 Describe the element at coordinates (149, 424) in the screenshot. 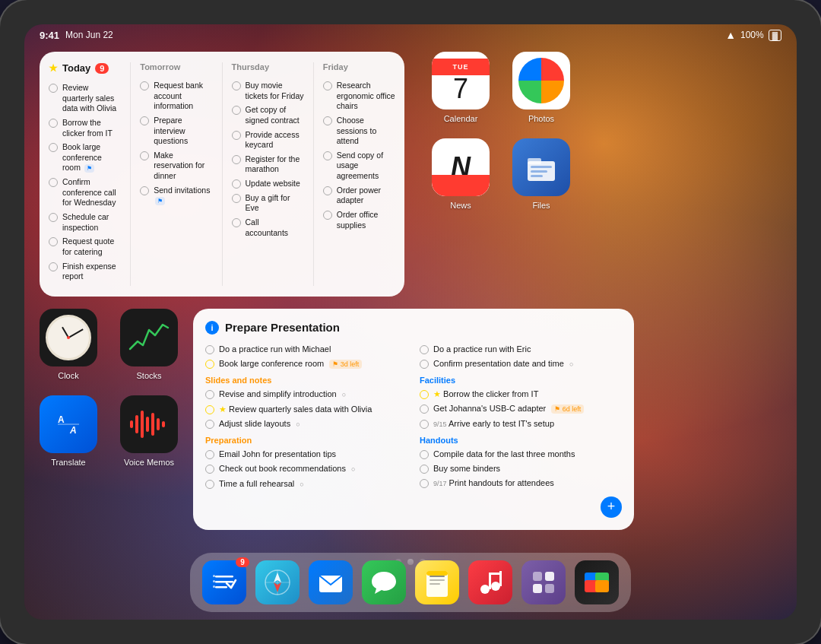

I see `voicememos-svg` at that location.